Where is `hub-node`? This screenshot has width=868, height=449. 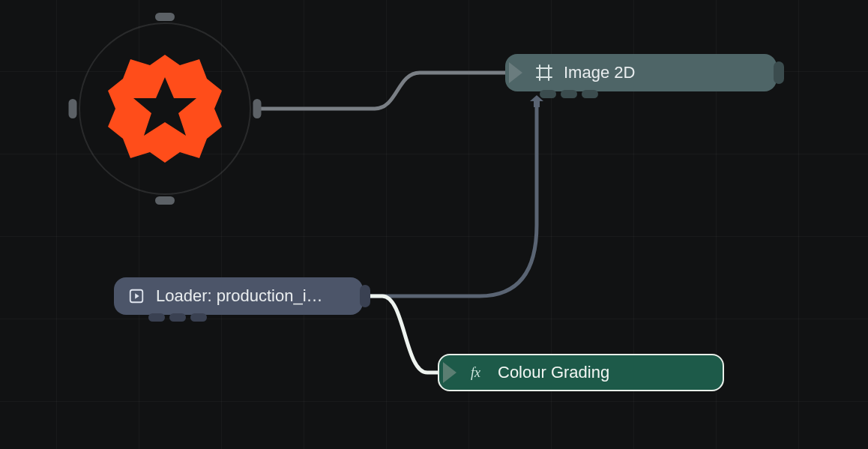
hub-node is located at coordinates (165, 109).